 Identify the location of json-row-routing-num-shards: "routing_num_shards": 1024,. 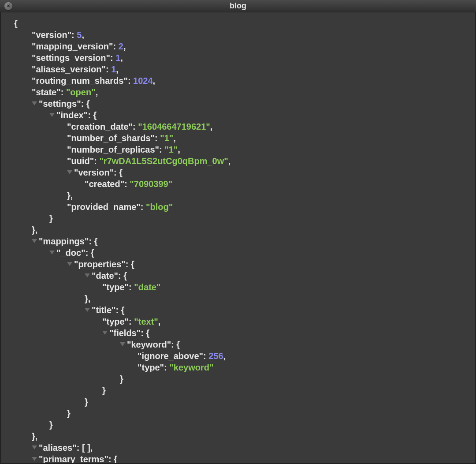
(243, 81).